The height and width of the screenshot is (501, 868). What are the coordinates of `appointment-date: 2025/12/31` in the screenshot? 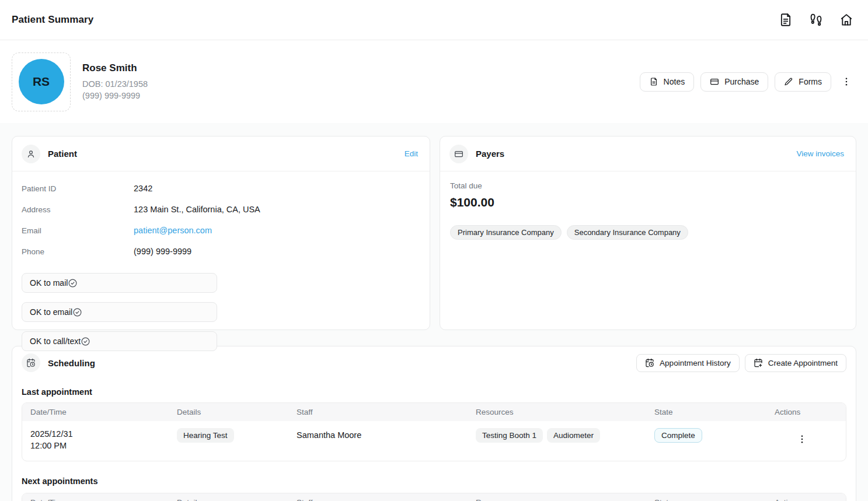 It's located at (99, 434).